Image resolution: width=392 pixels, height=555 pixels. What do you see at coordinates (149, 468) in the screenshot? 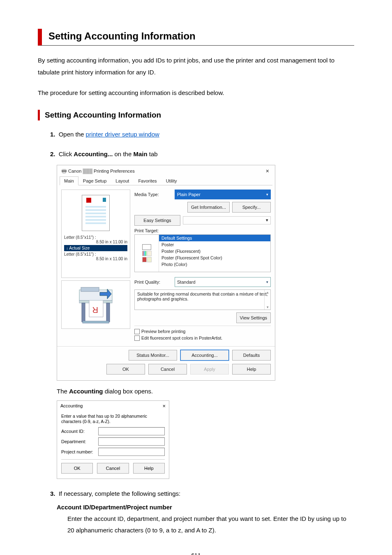
I see `dlg2-help-button: Help` at bounding box center [149, 468].